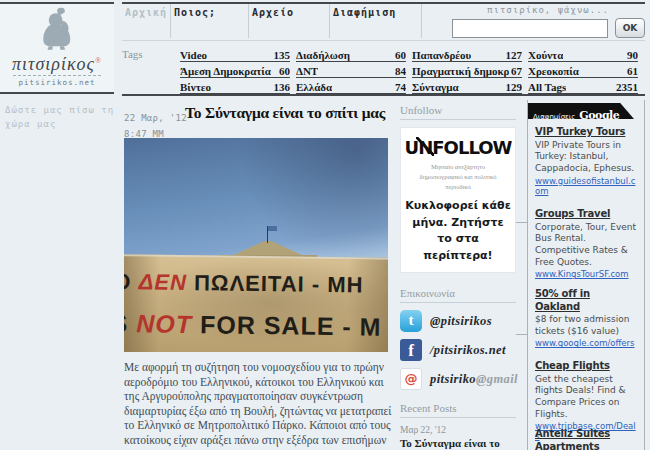 This screenshot has width=650, height=450. Describe the element at coordinates (458, 430) in the screenshot. I see `recent-post-date: Μαρ 22, '12` at that location.